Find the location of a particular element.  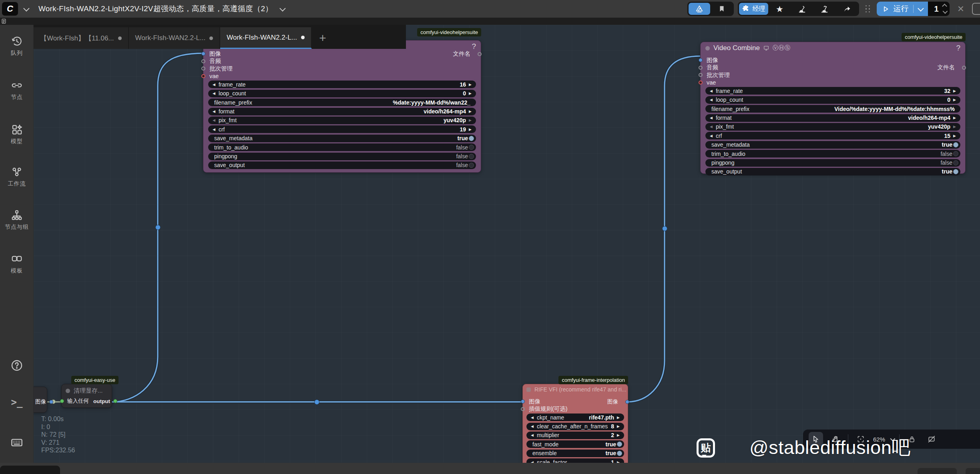

tab-workflow-3-active: Work-FIsh-WAN2.2-L... is located at coordinates (266, 38).